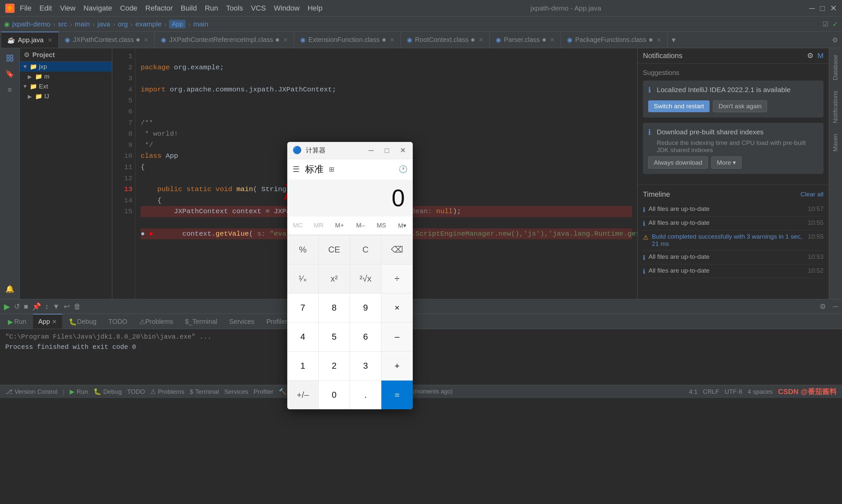 This screenshot has width=842, height=504. What do you see at coordinates (236, 392) in the screenshot?
I see `status-services: Services` at bounding box center [236, 392].